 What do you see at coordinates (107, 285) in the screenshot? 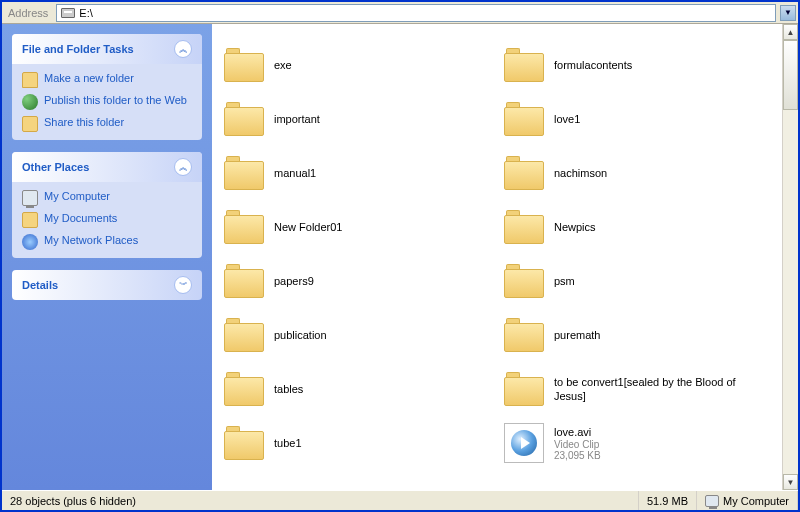
I see `panel-details-header: Details ︾` at bounding box center [107, 285].